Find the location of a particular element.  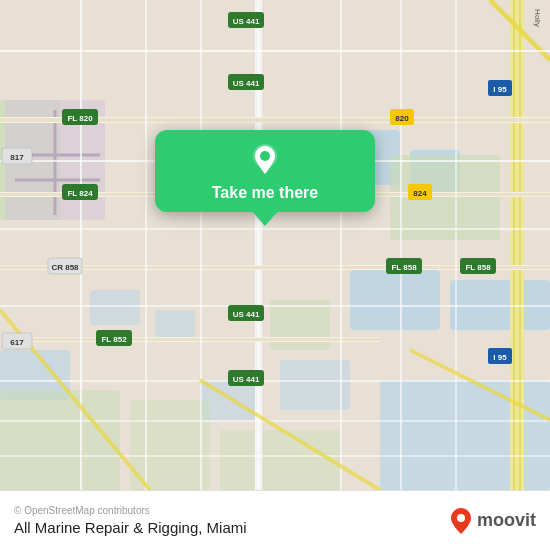

svg-text: FL 852 is located at coordinates (114, 340).